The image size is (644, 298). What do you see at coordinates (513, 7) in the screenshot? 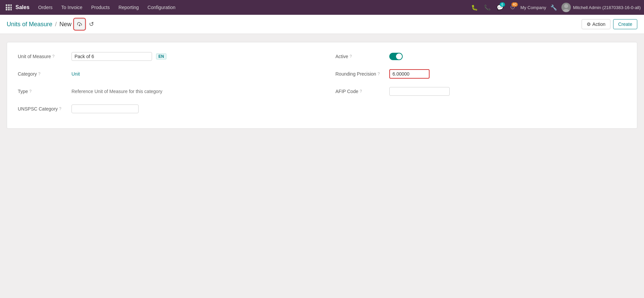
I see `timer-icon: ⏱ 40` at bounding box center [513, 7].